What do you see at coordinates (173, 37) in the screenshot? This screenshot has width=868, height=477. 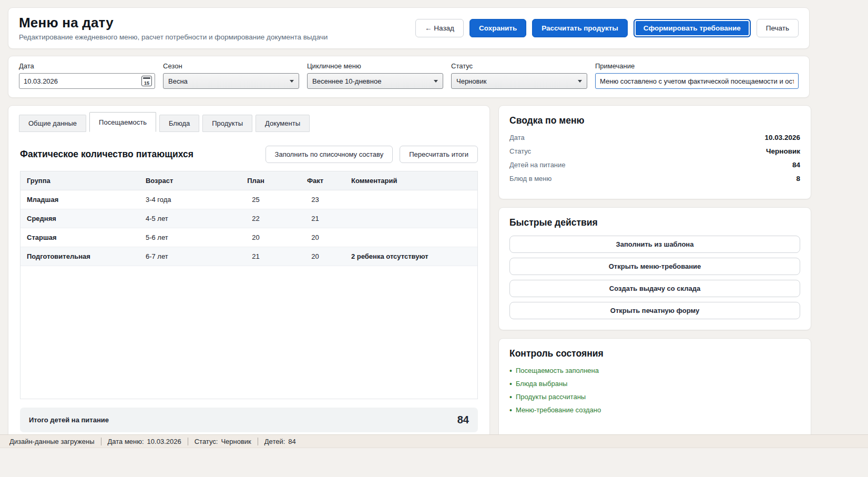 I see `page-subtitle: Редактирование ежедневного меню, расчет …` at bounding box center [173, 37].